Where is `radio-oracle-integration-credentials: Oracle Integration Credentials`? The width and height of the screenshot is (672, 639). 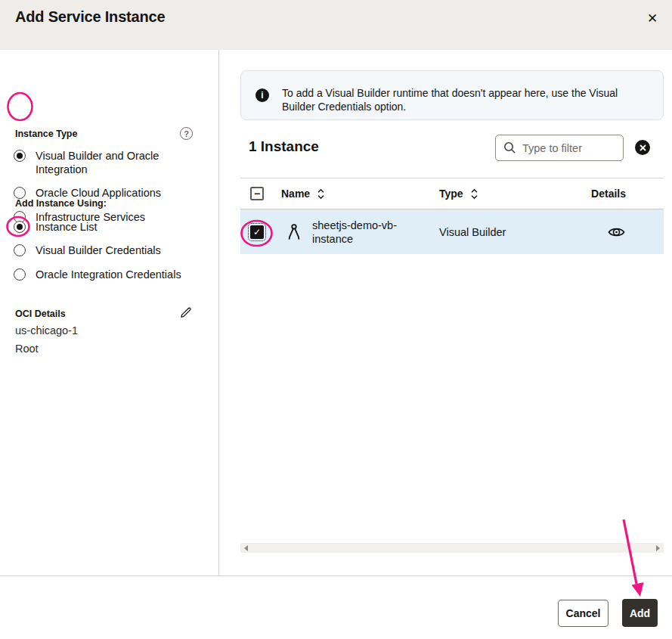 radio-oracle-integration-credentials: Oracle Integration Credentials is located at coordinates (98, 275).